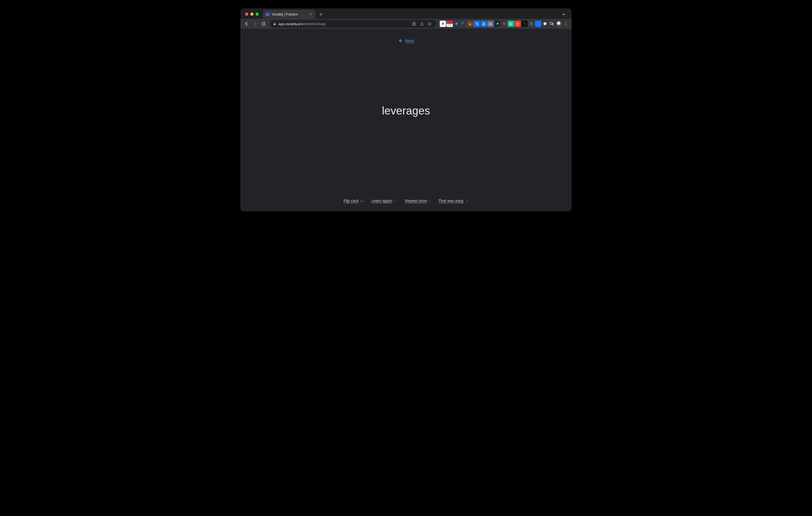  What do you see at coordinates (401, 41) in the screenshot?
I see `arrow-left-icon` at bounding box center [401, 41].